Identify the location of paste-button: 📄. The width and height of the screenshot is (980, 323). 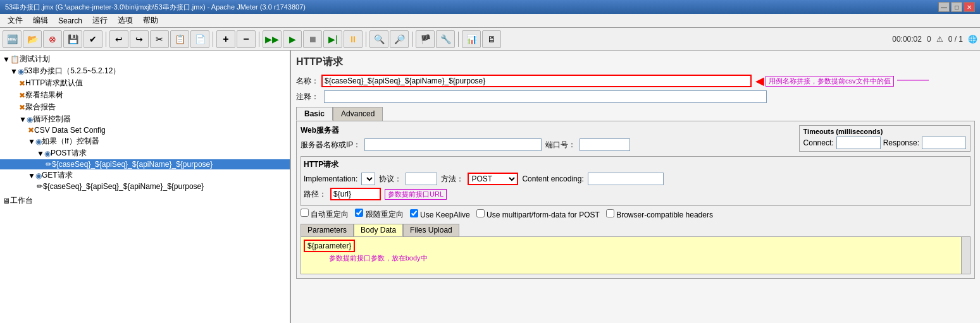
(200, 39).